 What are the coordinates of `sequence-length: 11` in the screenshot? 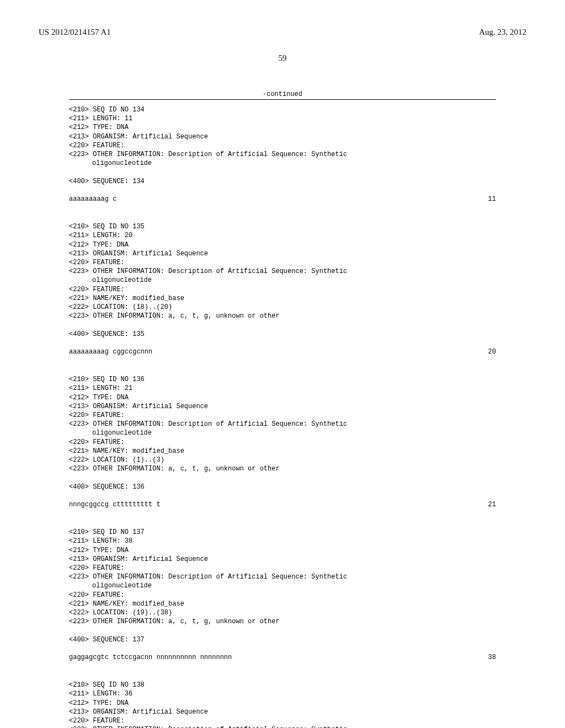 It's located at (492, 199).